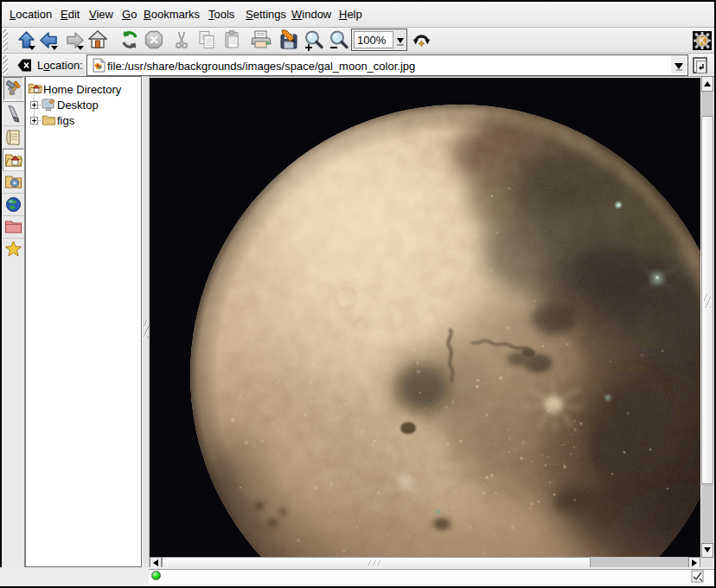 The image size is (716, 588). I want to click on svg-text: K, so click(702, 41).